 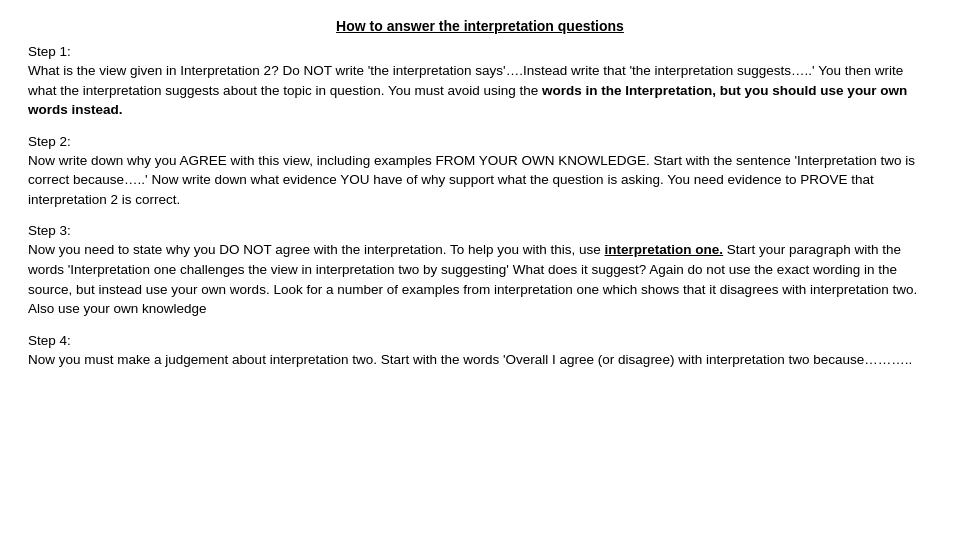 What do you see at coordinates (480, 230) in the screenshot?
I see `step3-label: Step 3:` at bounding box center [480, 230].